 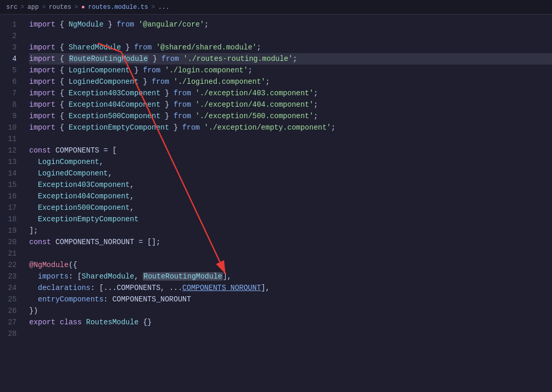 I want to click on breadcrumb-app: app, so click(x=33, y=7).